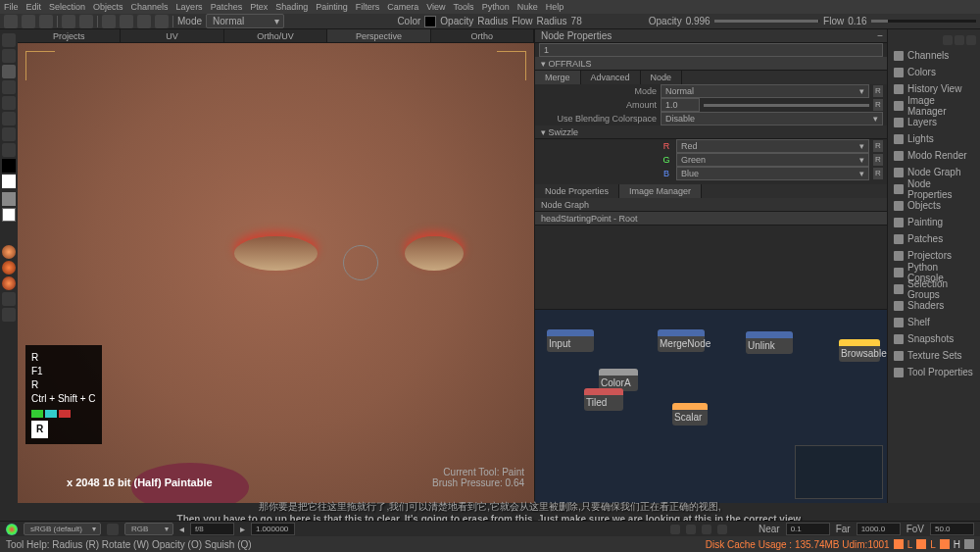 Image resolution: width=980 pixels, height=552 pixels. Describe the element at coordinates (711, 132) in the screenshot. I see `swizzle-header: Swizzle` at that location.